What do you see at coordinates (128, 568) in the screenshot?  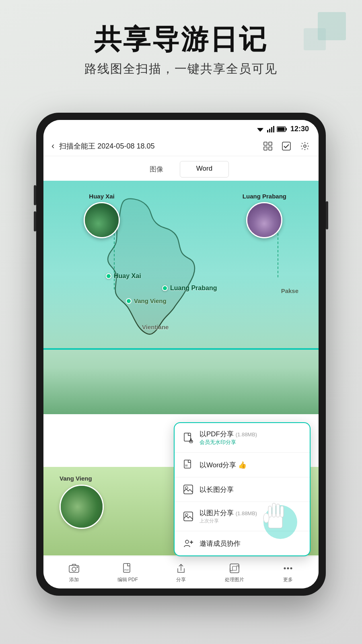 I see `pdf-edit-icon: PDF` at bounding box center [128, 568].